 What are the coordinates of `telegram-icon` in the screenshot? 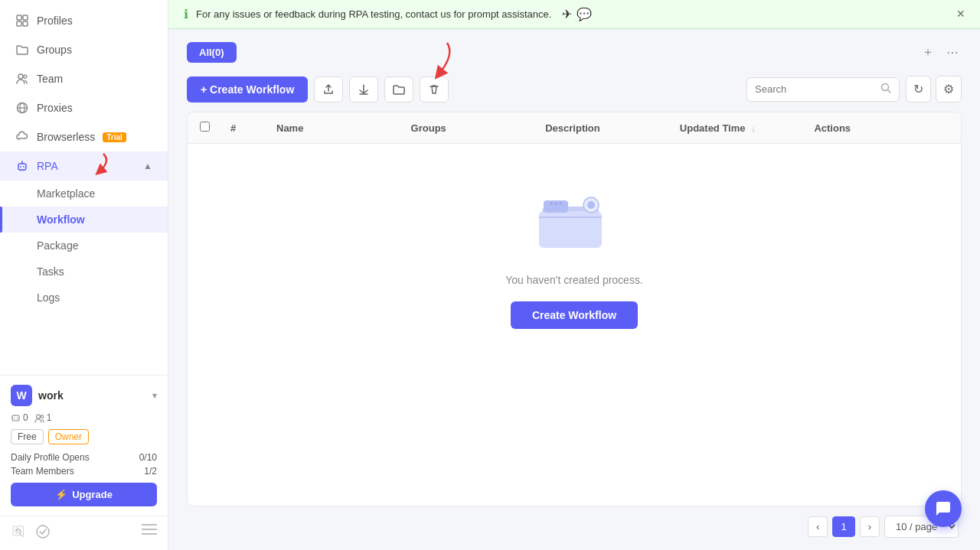 It's located at (43, 533).